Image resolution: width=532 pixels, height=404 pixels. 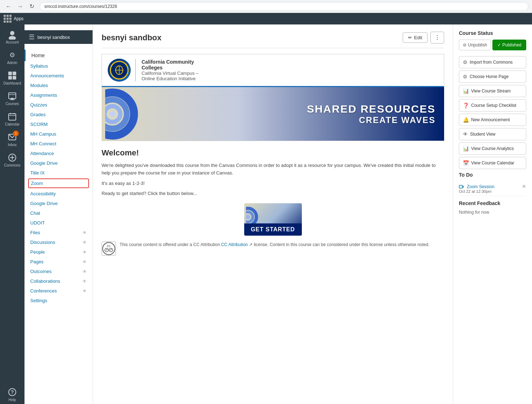 I want to click on edit-button: ✏ Edit, so click(x=415, y=37).